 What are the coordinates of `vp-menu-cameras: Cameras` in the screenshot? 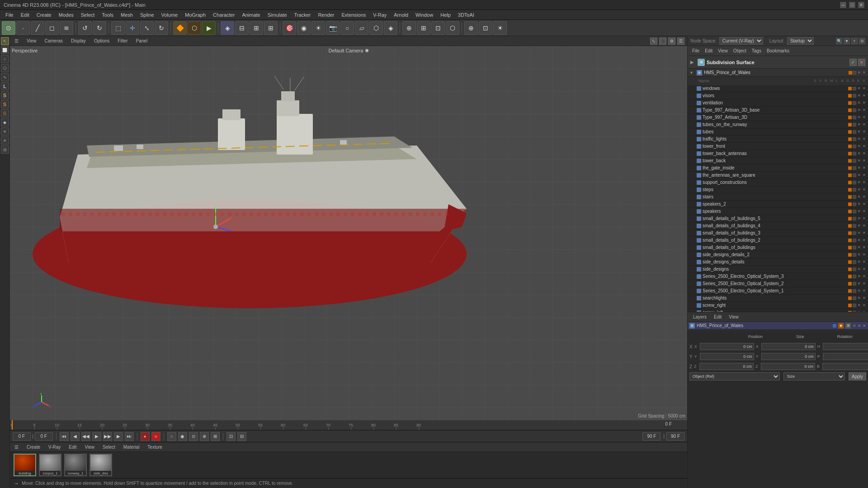 It's located at (54, 41).